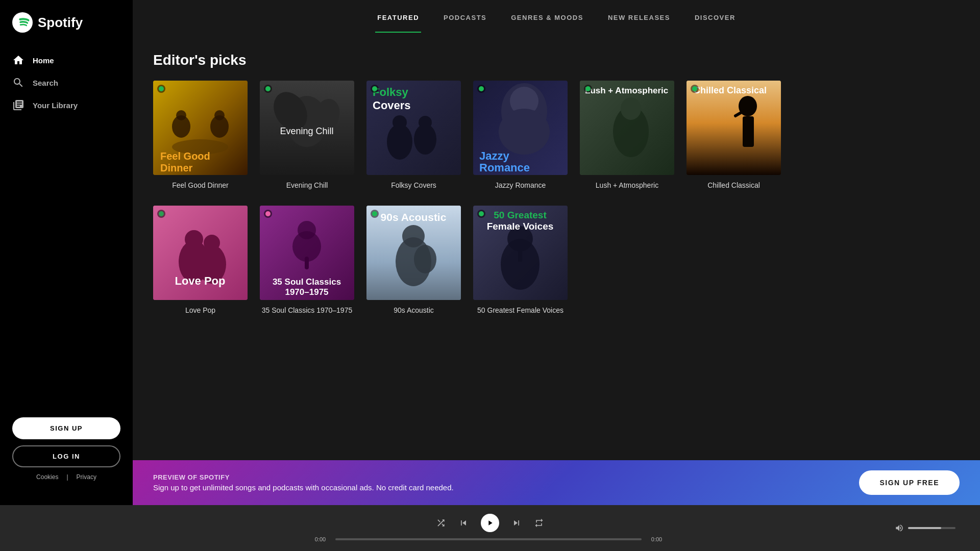 This screenshot has width=980, height=551. I want to click on evening-chill-illustration: Evening Chill, so click(307, 128).